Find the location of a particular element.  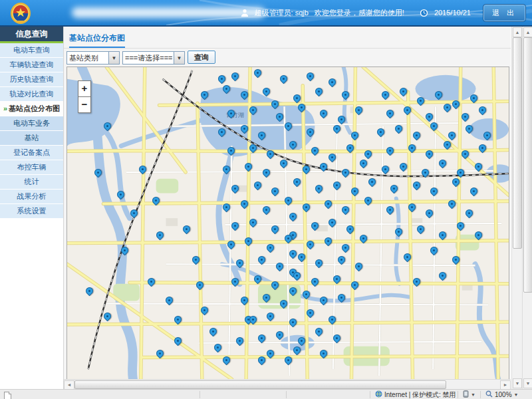

browser-vertical-scrollbar: ▲ ▼ is located at coordinates (527, 207).